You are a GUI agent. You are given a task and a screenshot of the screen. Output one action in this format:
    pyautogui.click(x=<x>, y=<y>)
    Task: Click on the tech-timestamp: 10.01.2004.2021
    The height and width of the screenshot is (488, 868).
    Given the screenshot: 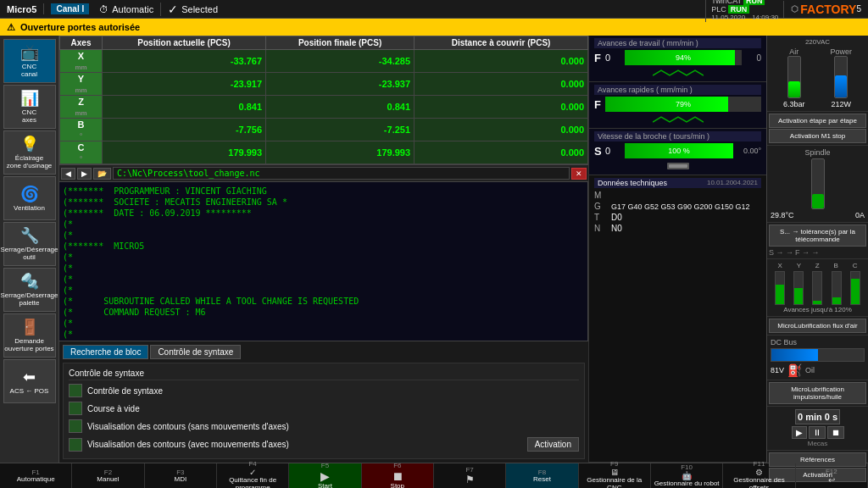 What is the action you would take?
    pyautogui.click(x=732, y=183)
    